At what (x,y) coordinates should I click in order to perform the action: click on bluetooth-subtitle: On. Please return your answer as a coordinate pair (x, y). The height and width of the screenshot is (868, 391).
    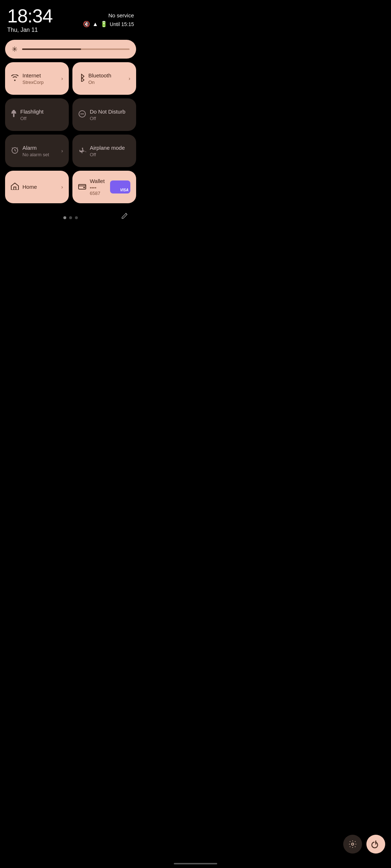
    Looking at the image, I should click on (106, 82).